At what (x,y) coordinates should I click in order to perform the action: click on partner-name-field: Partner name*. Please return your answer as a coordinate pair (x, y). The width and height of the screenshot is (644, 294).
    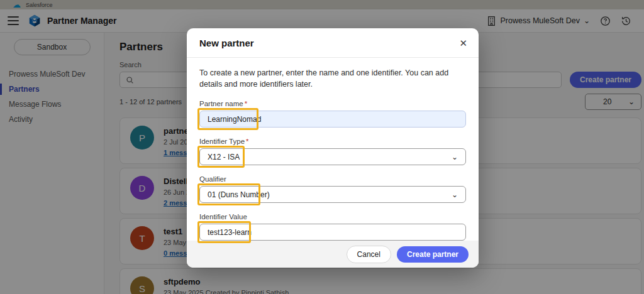
    Looking at the image, I should click on (333, 114).